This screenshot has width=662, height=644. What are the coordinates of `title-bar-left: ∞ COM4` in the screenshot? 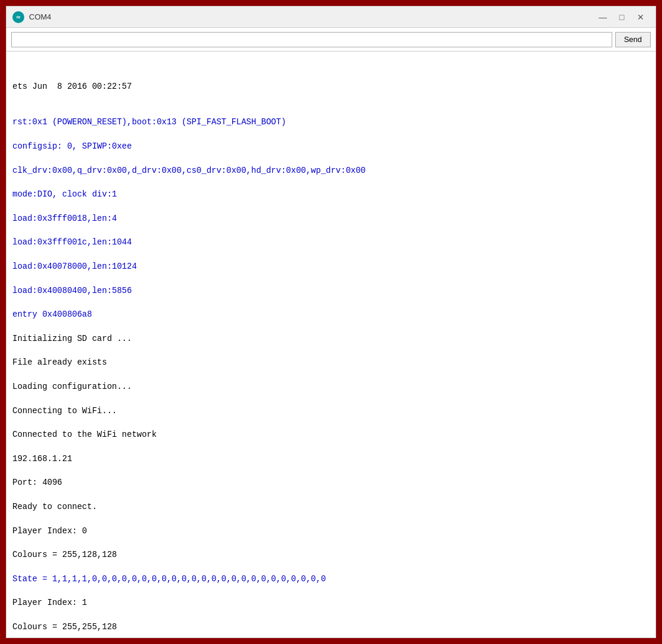 It's located at (32, 17).